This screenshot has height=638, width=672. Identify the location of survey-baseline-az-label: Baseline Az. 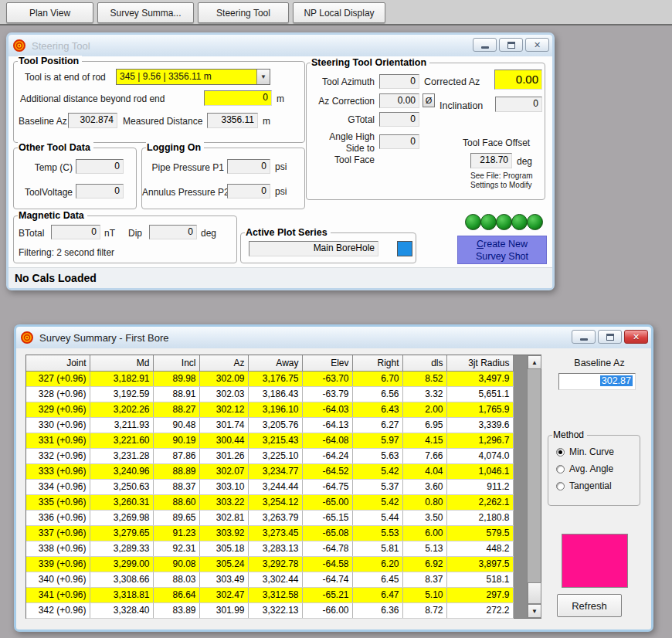
(599, 363).